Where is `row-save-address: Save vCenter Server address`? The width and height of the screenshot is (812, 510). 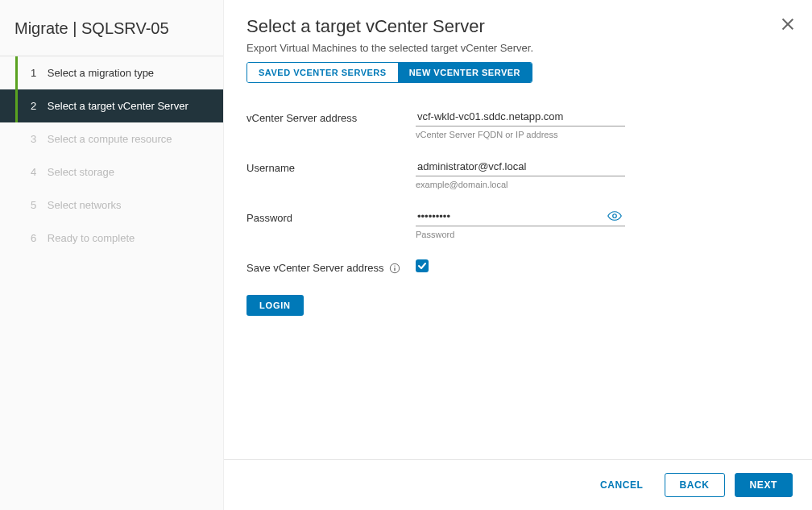 row-save-address: Save vCenter Server address is located at coordinates (518, 266).